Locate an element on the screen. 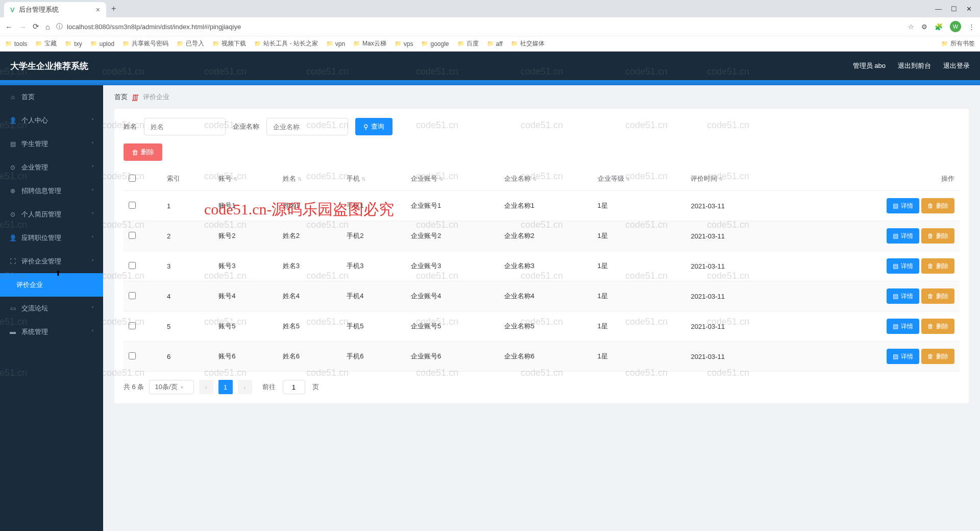 The height and width of the screenshot is (531, 980). bookmark-item: 共享账号密码 is located at coordinates (145, 44).